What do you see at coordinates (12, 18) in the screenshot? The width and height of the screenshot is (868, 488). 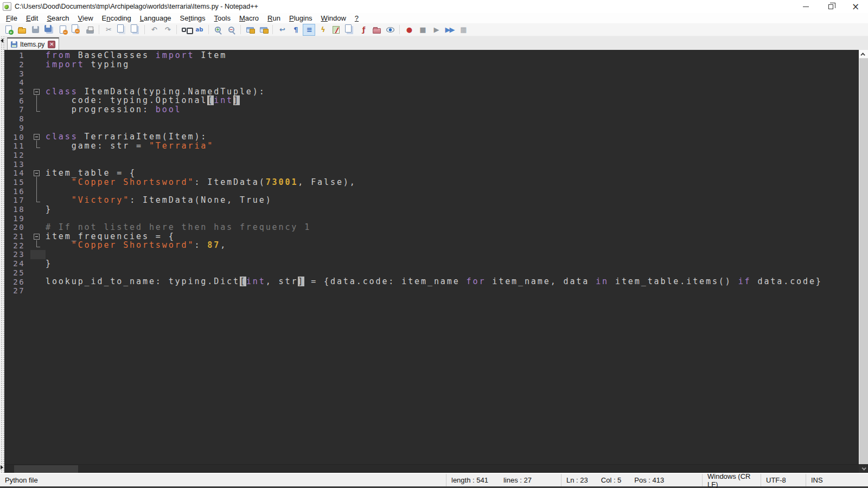 I see `menu-item-file: File` at bounding box center [12, 18].